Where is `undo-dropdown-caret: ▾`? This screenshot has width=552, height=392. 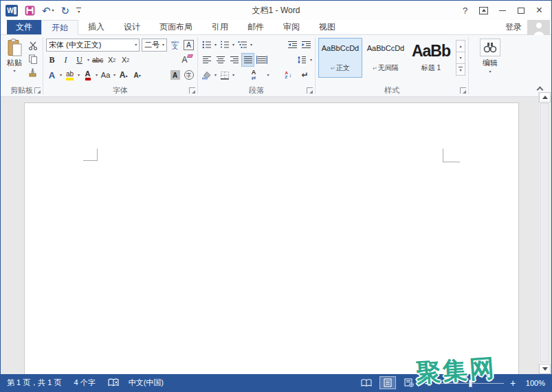 undo-dropdown-caret: ▾ is located at coordinates (54, 10).